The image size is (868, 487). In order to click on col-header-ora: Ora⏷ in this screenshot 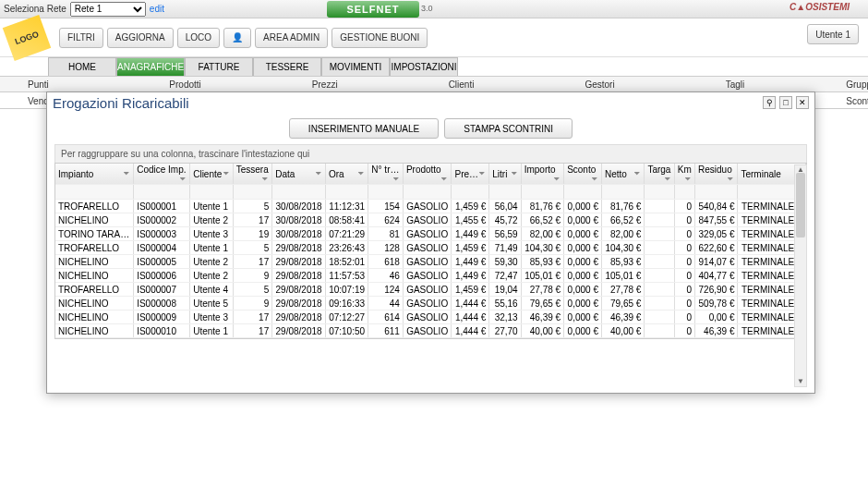, I will do `click(346, 174)`.